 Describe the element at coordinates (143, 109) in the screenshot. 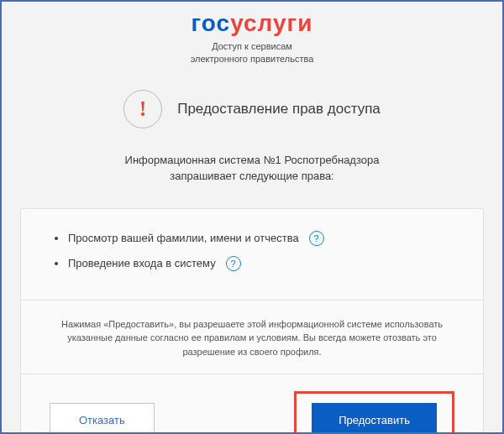

I see `exclamation-icon: !` at that location.